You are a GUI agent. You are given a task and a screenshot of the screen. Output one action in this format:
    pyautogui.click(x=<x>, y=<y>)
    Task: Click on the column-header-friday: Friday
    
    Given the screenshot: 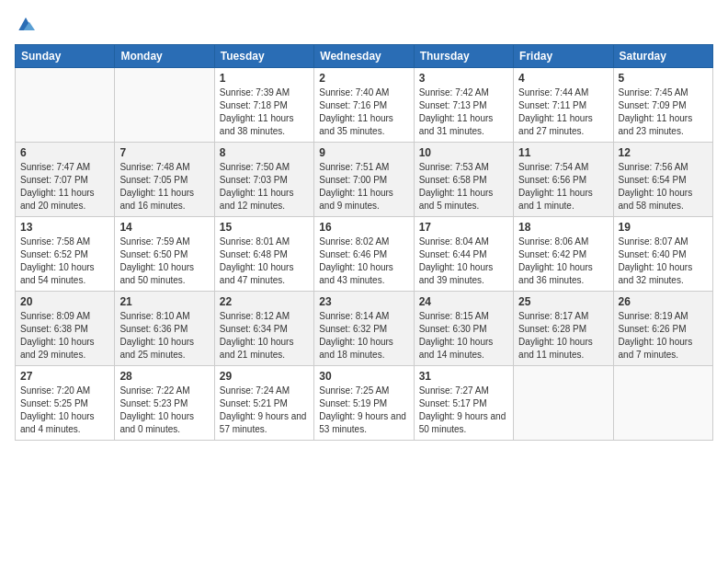 What is the action you would take?
    pyautogui.click(x=563, y=57)
    